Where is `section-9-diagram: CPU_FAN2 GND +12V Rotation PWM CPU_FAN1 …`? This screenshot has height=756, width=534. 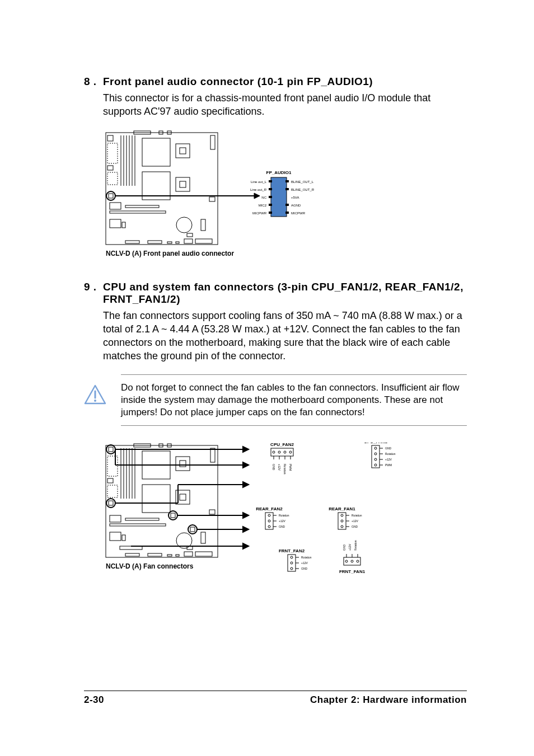
section-9-diagram: CPU_FAN2 GND +12V Rotation PWM CPU_FAN1 … is located at coordinates (285, 517).